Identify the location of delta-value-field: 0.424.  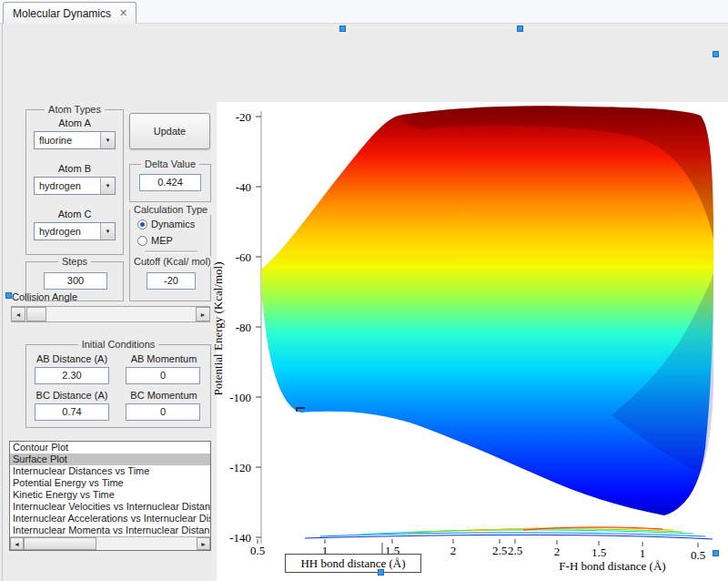
(170, 182).